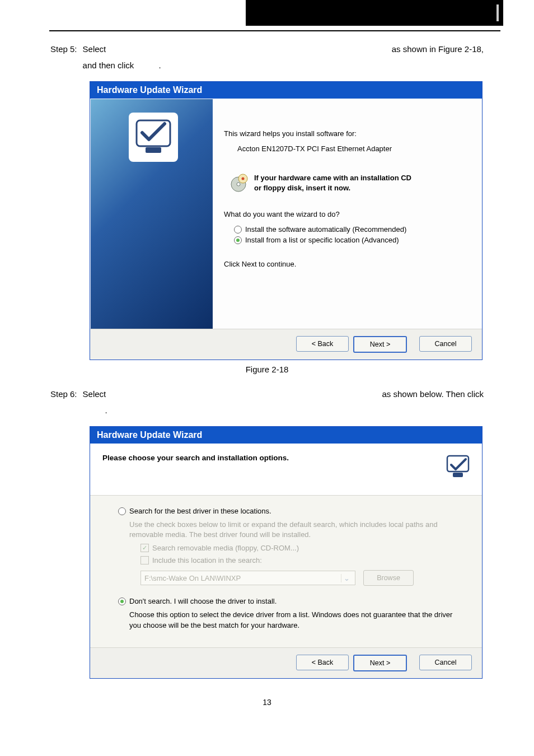 This screenshot has width=534, height=756. Describe the element at coordinates (290, 546) in the screenshot. I see `checkbox-removable-media: Search removable media (floppy, CD-ROM..…` at that location.